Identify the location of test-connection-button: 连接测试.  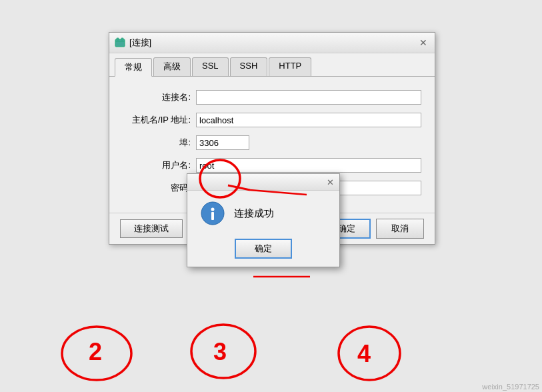
(151, 229).